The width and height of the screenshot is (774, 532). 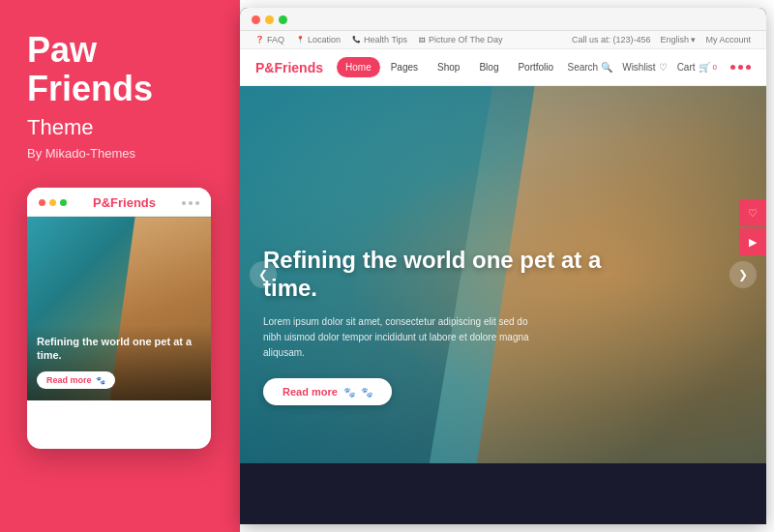 I want to click on nav-item-shop: Shop, so click(x=449, y=68).